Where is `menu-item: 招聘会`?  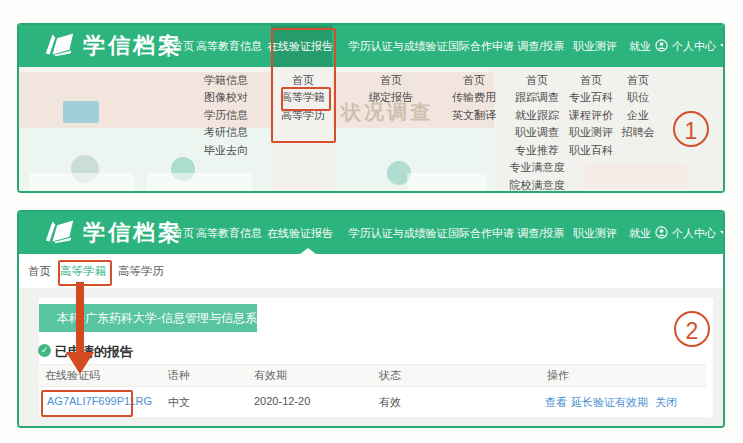
menu-item: 招聘会 is located at coordinates (638, 132).